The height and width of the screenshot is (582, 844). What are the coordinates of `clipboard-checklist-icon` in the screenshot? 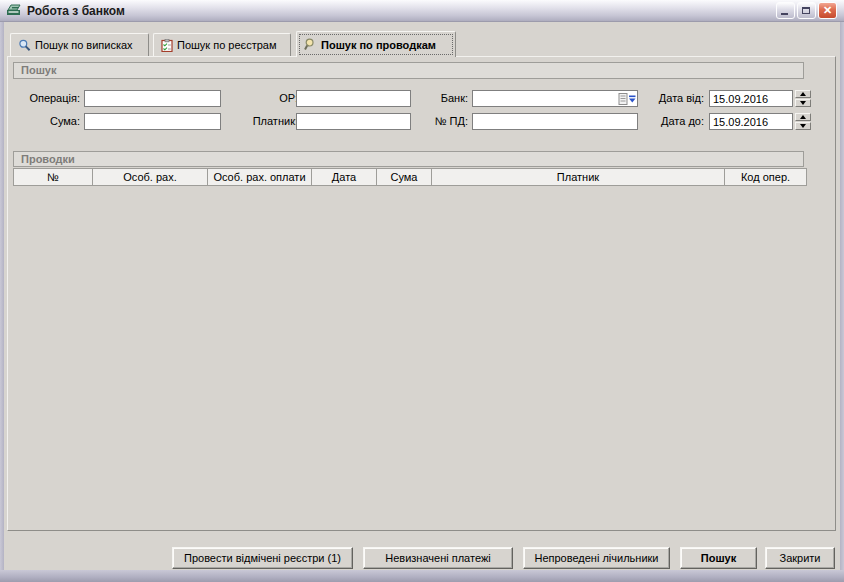 It's located at (167, 46).